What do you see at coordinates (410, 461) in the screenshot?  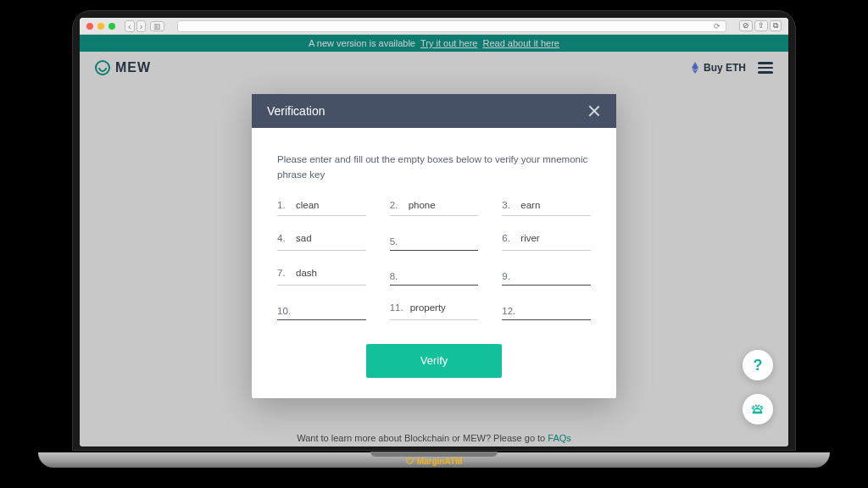 I see `watermark-icon: 🛡` at bounding box center [410, 461].